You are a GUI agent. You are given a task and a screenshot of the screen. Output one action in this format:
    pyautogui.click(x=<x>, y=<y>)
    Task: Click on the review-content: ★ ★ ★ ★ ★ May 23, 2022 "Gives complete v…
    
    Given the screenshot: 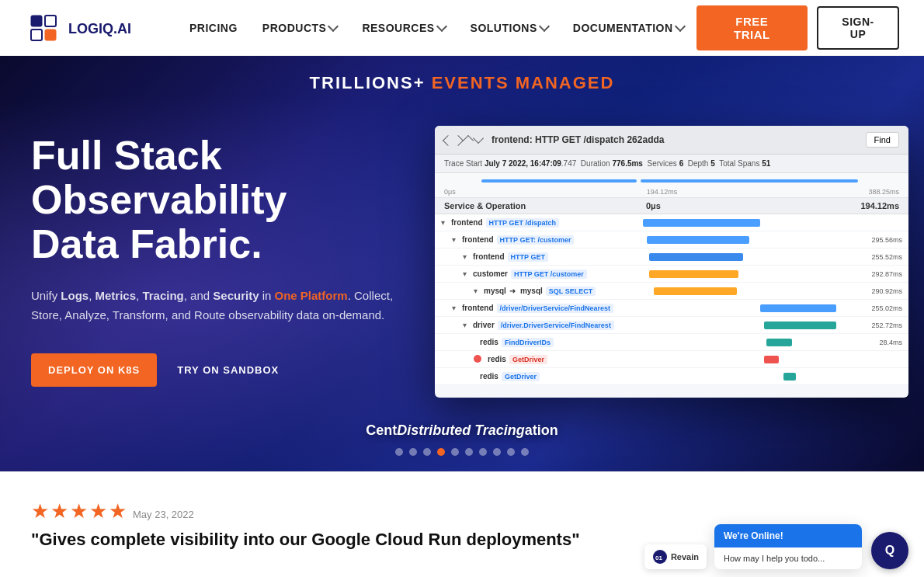 What is the action you would take?
    pyautogui.click(x=306, y=525)
    